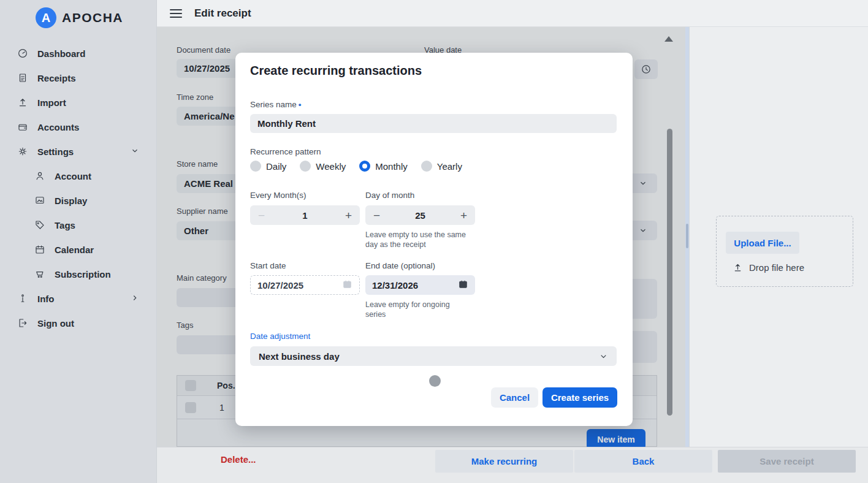  What do you see at coordinates (23, 127) in the screenshot?
I see `wallet-icon` at bounding box center [23, 127].